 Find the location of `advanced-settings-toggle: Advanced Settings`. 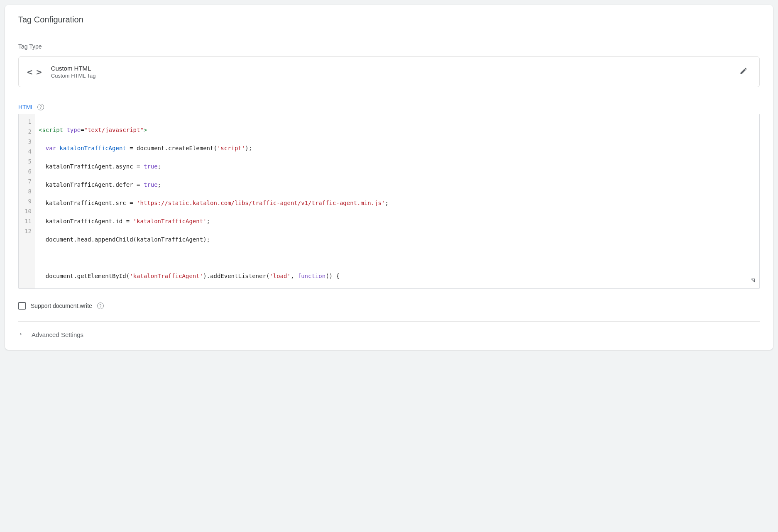

advanced-settings-toggle: Advanced Settings is located at coordinates (389, 336).